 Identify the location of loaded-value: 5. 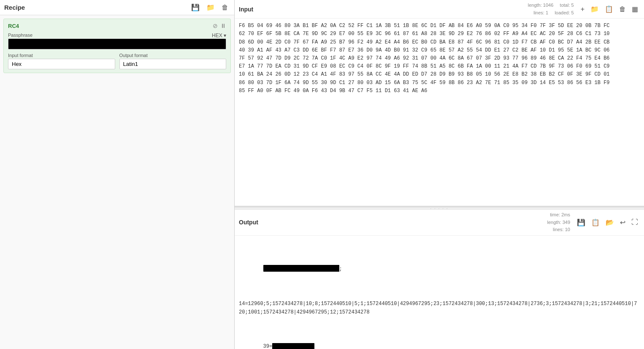
(573, 13).